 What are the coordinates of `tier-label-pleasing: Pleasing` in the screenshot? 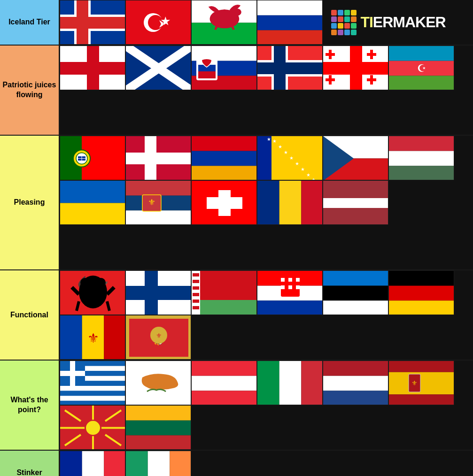 It's located at (30, 203).